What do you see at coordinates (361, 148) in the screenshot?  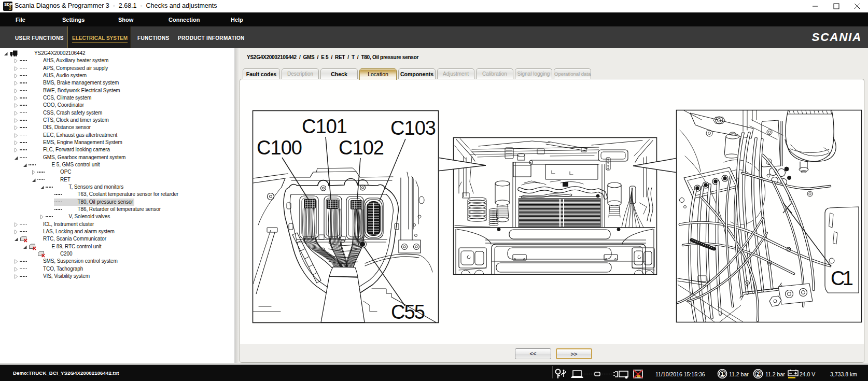 I see `svg-text: C102` at bounding box center [361, 148].